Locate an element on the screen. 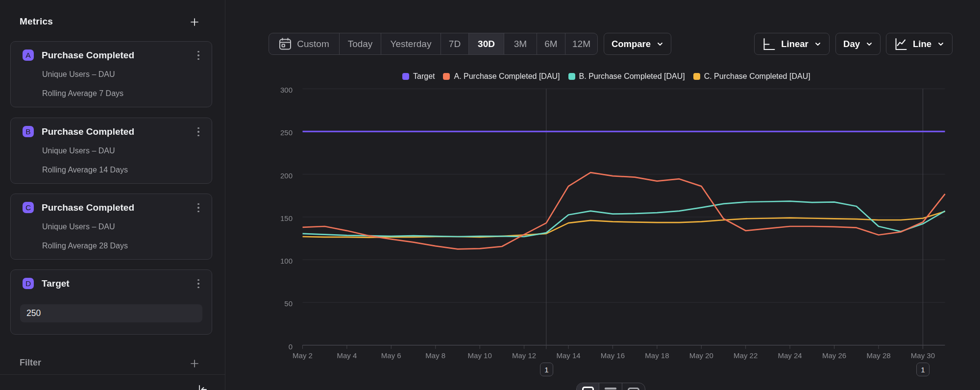  svg-text: 300 is located at coordinates (286, 90).